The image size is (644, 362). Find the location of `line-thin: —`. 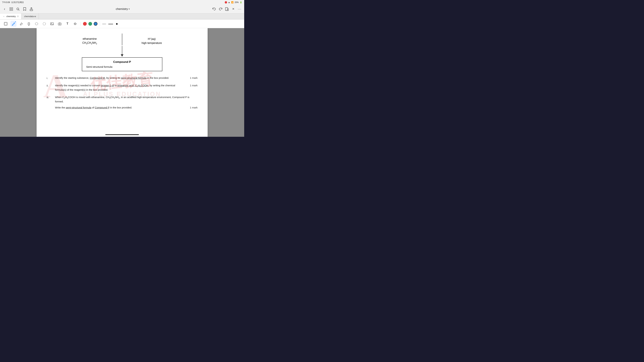

line-thin: — is located at coordinates (104, 24).